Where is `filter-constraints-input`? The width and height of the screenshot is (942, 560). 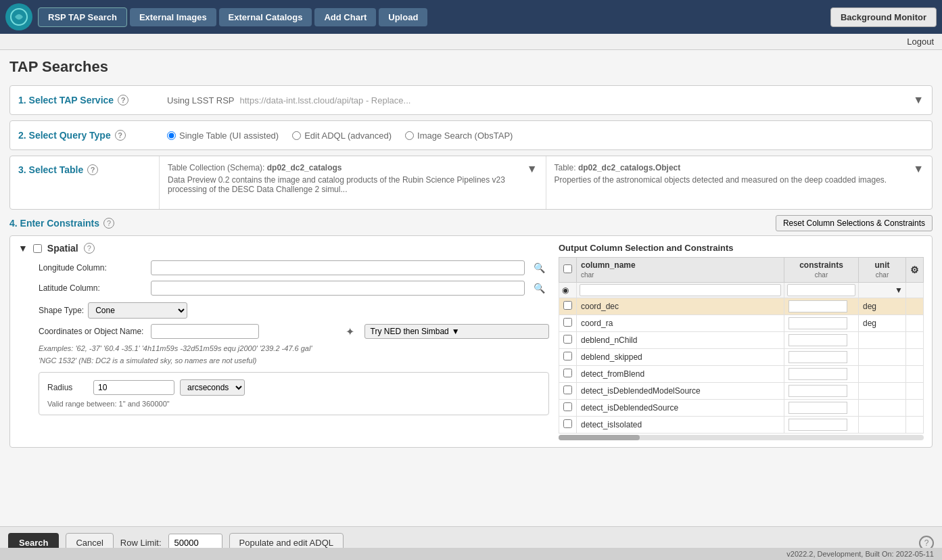 filter-constraints-input is located at coordinates (821, 290).